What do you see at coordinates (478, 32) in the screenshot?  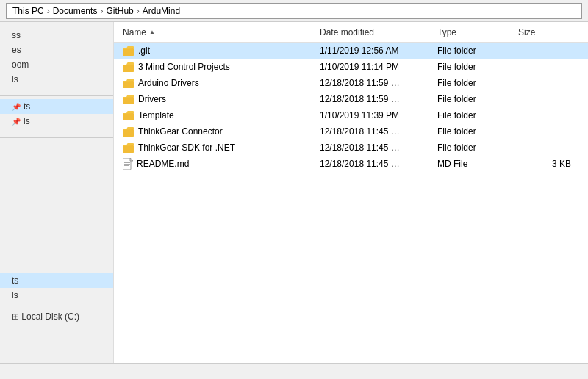 I see `col-type-header: Type` at bounding box center [478, 32].